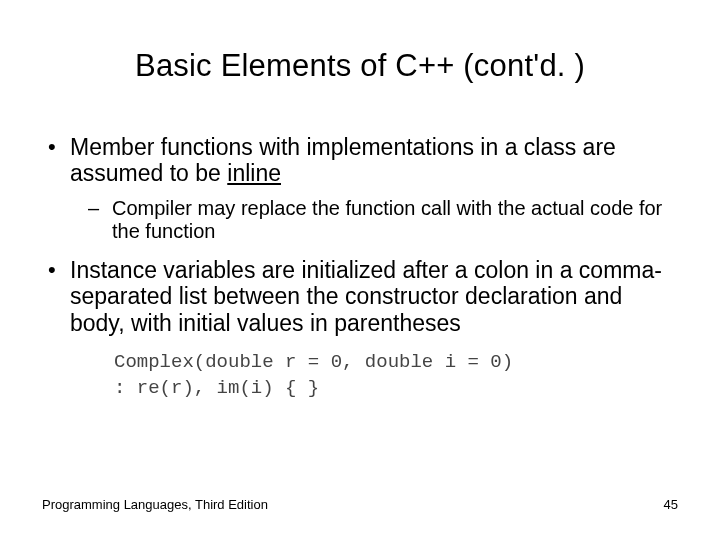 The width and height of the screenshot is (720, 540). What do you see at coordinates (366, 296) in the screenshot?
I see `bullet-text: Instance variables are initialized after…` at bounding box center [366, 296].